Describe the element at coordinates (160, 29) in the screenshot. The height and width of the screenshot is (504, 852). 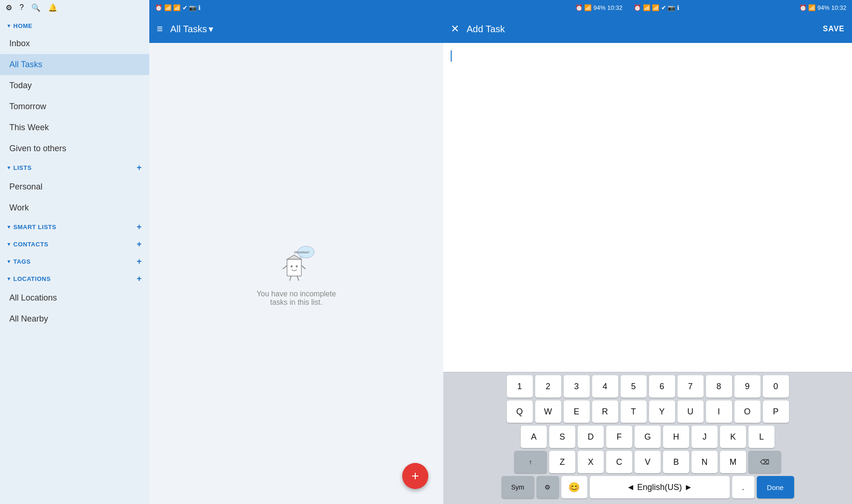
I see `middle-menu-icon: ≡` at that location.